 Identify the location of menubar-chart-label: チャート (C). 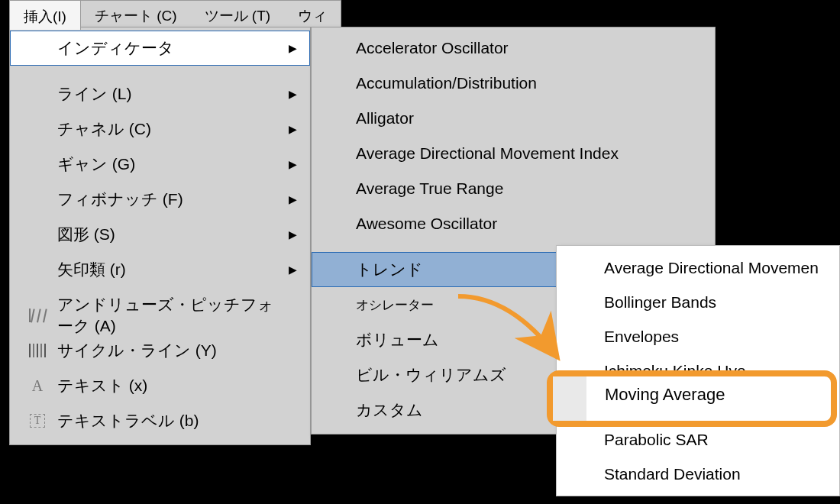
(136, 16).